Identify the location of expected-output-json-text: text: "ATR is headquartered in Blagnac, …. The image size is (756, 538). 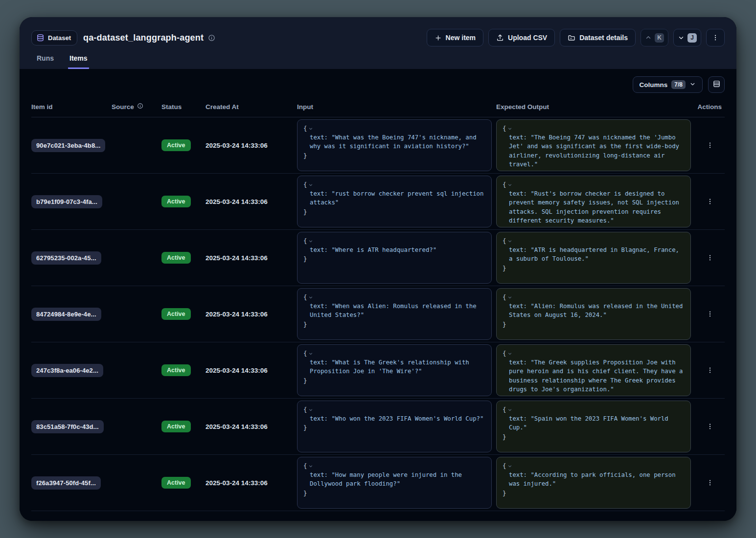
(594, 254).